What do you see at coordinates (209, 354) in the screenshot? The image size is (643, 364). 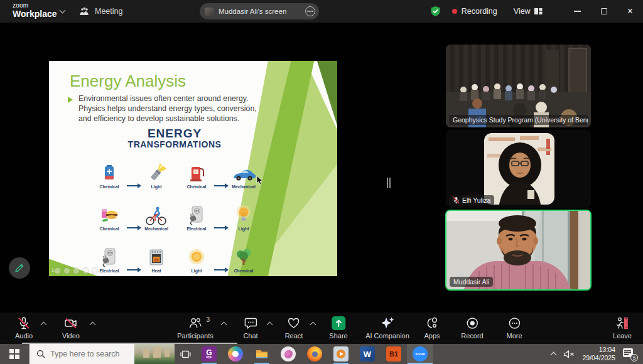 I see `taskbar-app-foxit-pdf: GPDF` at bounding box center [209, 354].